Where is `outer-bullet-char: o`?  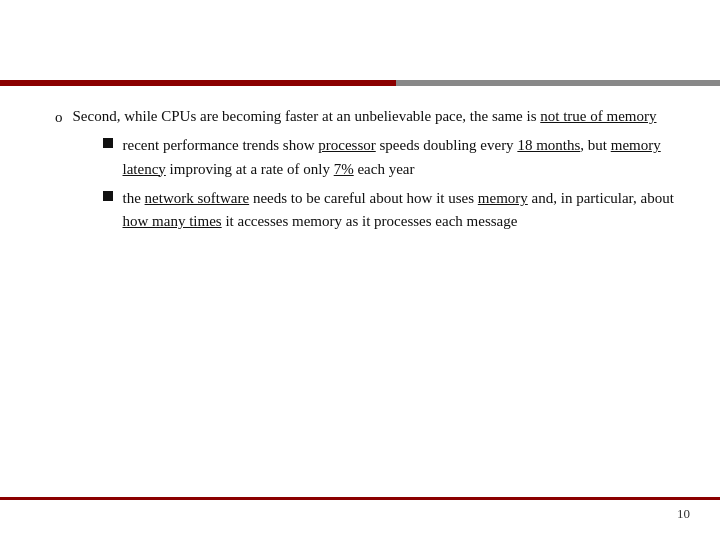
outer-bullet-char: o is located at coordinates (59, 118).